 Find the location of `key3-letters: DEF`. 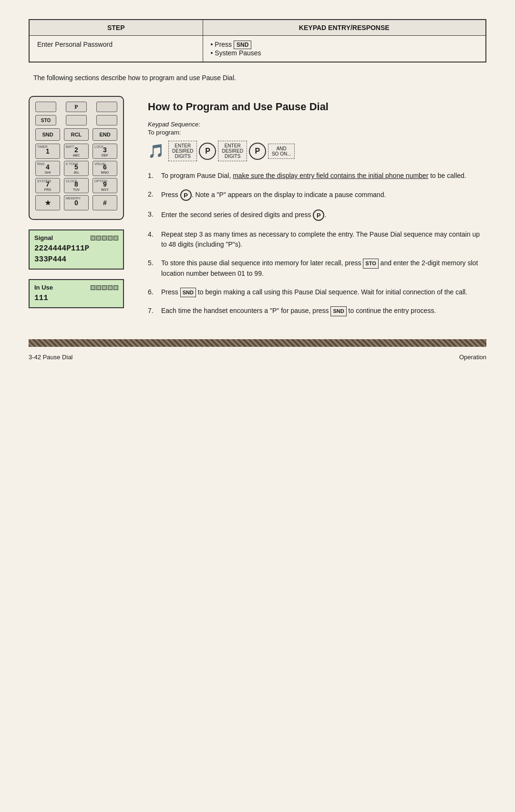

key3-letters: DEF is located at coordinates (105, 156).